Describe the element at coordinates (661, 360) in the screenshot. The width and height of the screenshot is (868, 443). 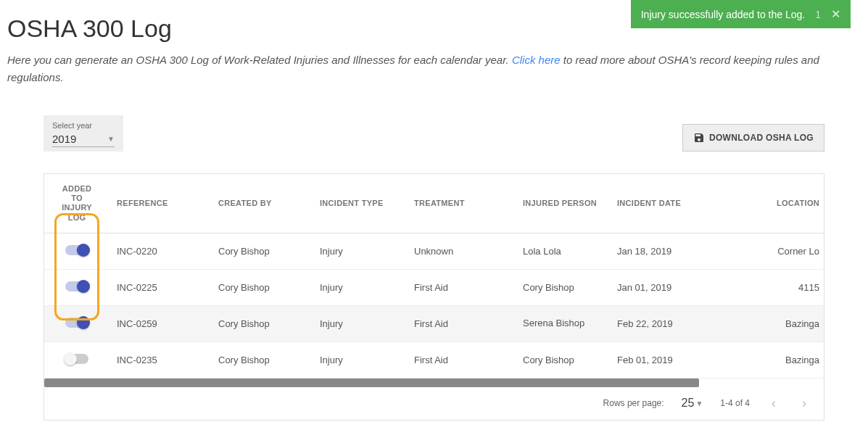
I see `incident-date-cell: Feb 01, 2019` at that location.